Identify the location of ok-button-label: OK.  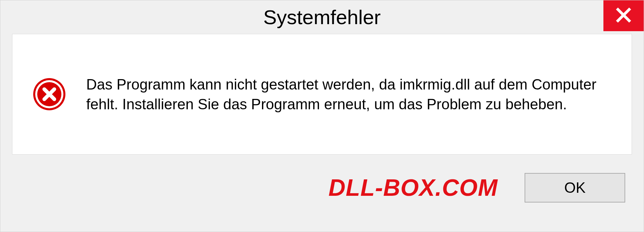
(575, 188).